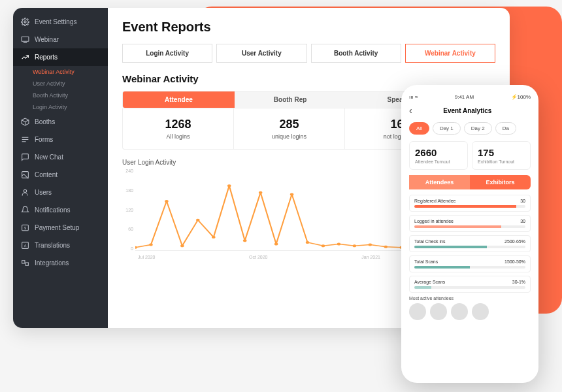 This screenshot has width=562, height=392. Describe the element at coordinates (501, 153) in the screenshot. I see `kpi-value: 175` at that location.